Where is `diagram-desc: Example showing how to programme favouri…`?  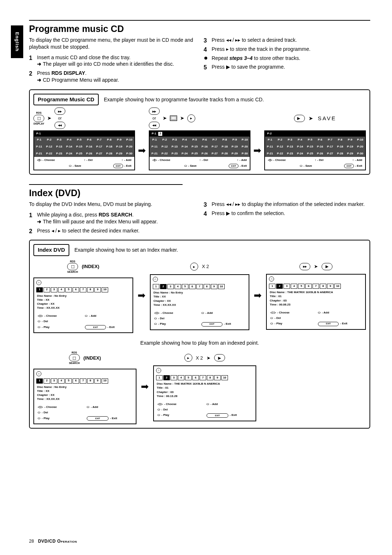 diagram-desc: Example showing how to programme favouri… is located at coordinates (184, 100).